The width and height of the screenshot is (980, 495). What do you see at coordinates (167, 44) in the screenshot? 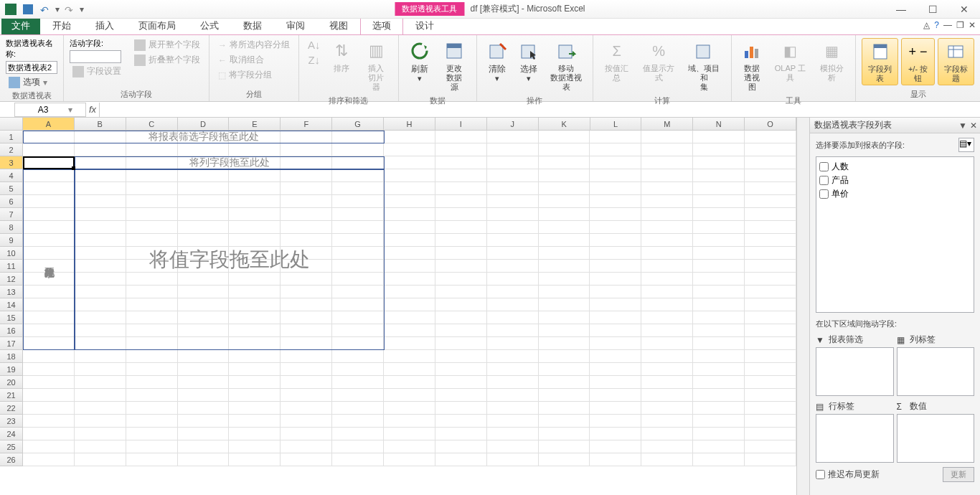
I see `expand-field-button: 展开整个字段` at bounding box center [167, 44].